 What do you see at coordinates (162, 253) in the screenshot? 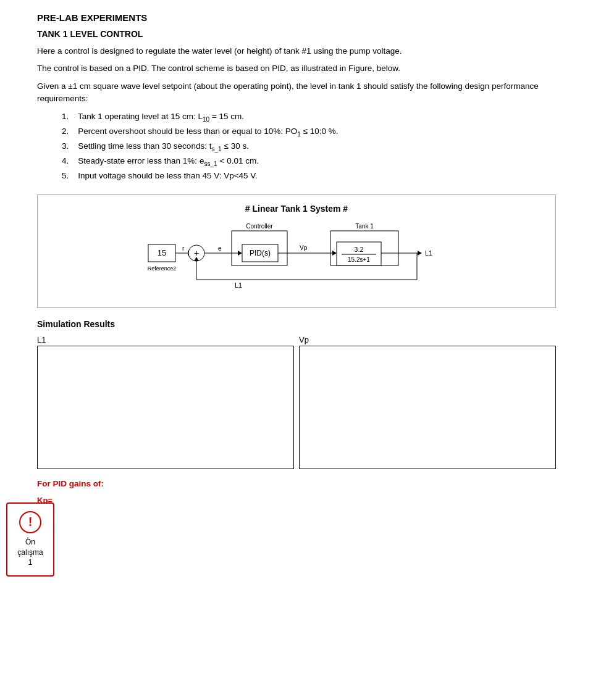
I see `svg-text: 15` at bounding box center [162, 253].